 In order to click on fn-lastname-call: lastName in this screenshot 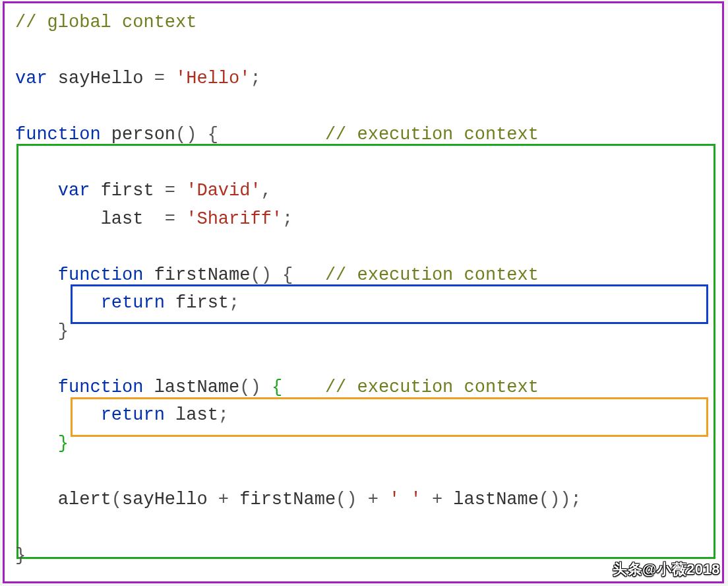, I will do `click(496, 500)`.